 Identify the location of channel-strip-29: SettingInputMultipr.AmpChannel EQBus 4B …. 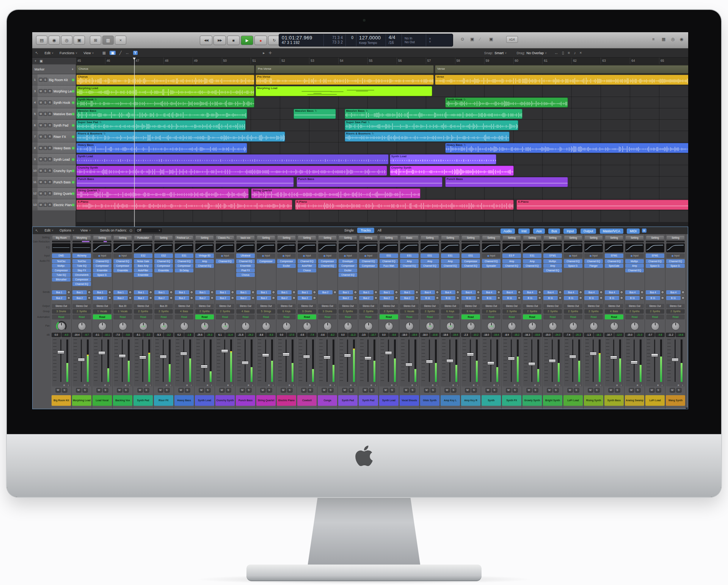
(635, 322).